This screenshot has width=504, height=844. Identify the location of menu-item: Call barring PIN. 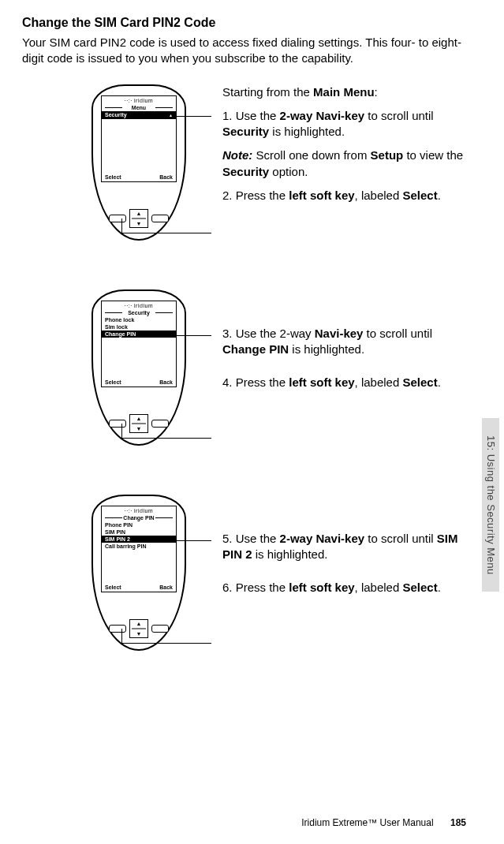
(139, 546).